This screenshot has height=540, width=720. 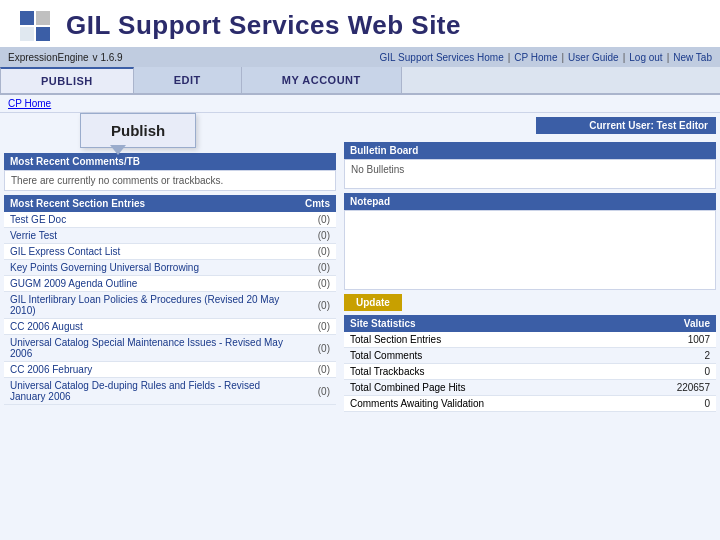 I want to click on notepad-header: Notepad, so click(x=530, y=202).